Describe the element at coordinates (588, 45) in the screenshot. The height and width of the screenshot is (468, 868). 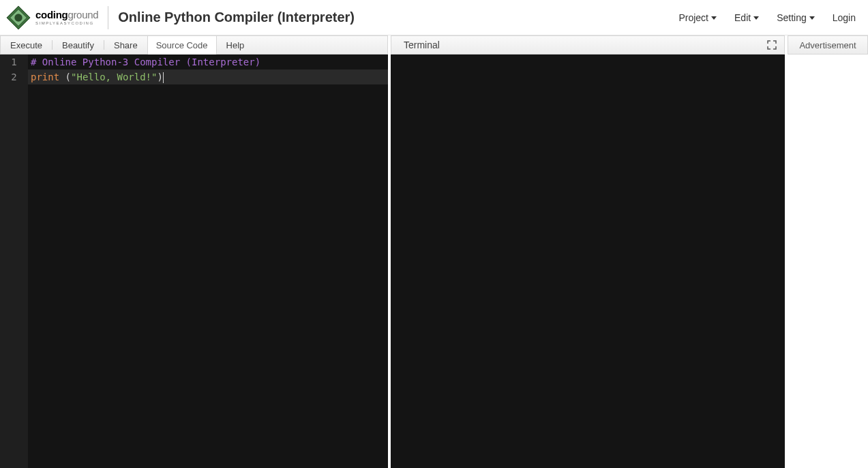
I see `terminal-header: Terminal` at that location.